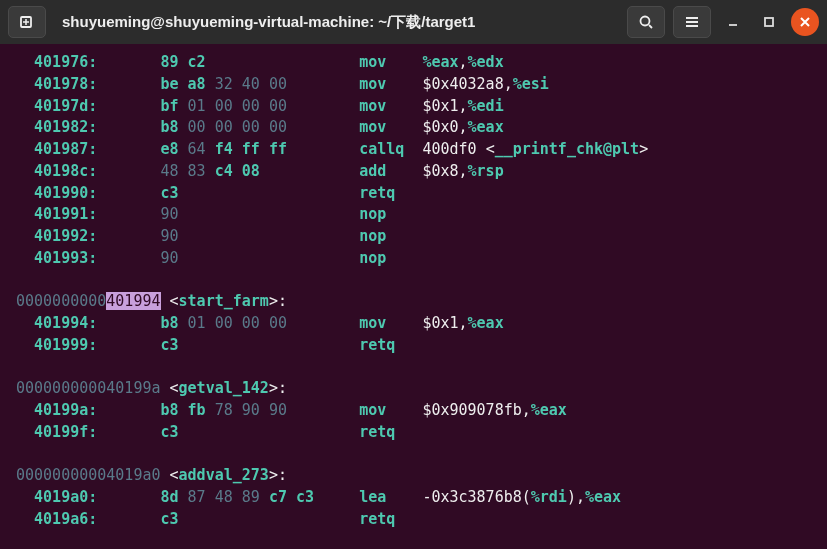  What do you see at coordinates (414, 389) in the screenshot?
I see `disasm-section-header: 000000000040199a <getval_142>:` at bounding box center [414, 389].